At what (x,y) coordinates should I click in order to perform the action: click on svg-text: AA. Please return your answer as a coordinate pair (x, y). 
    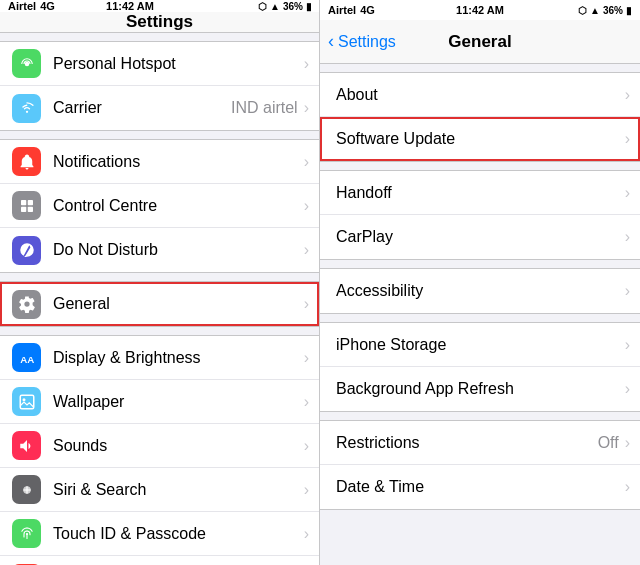
    Looking at the image, I should click on (27, 358).